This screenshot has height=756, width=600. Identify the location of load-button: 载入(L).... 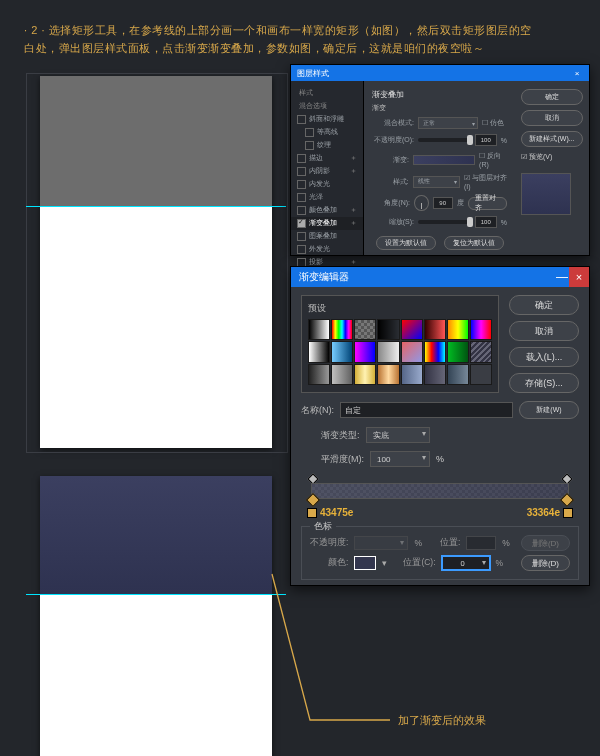
(544, 357).